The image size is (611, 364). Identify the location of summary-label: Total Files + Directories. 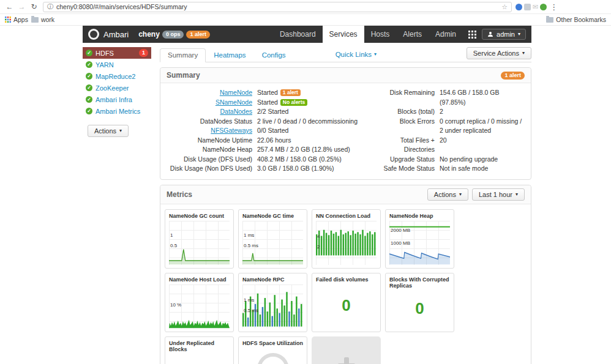
(402, 146).